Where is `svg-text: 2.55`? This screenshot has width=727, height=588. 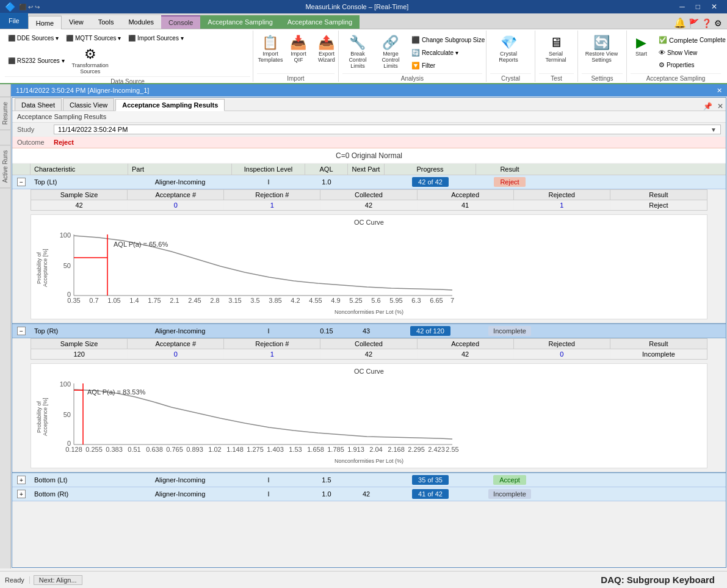
svg-text: 2.55 is located at coordinates (452, 449).